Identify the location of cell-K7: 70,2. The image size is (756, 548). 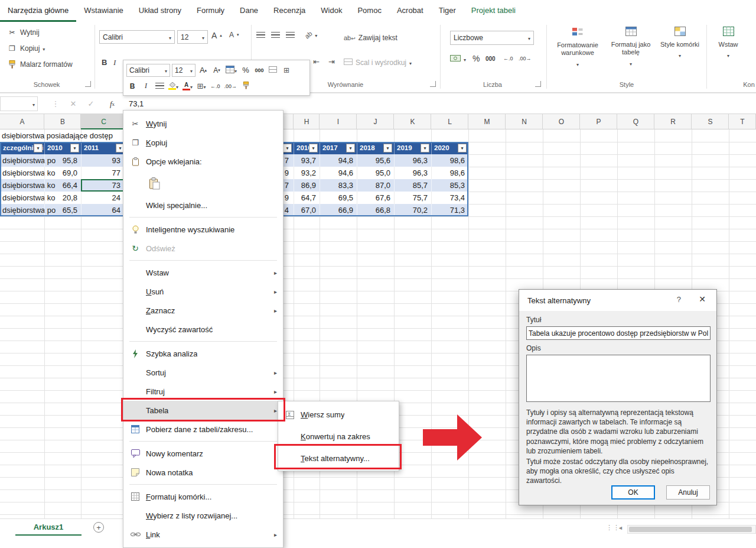
(412, 210).